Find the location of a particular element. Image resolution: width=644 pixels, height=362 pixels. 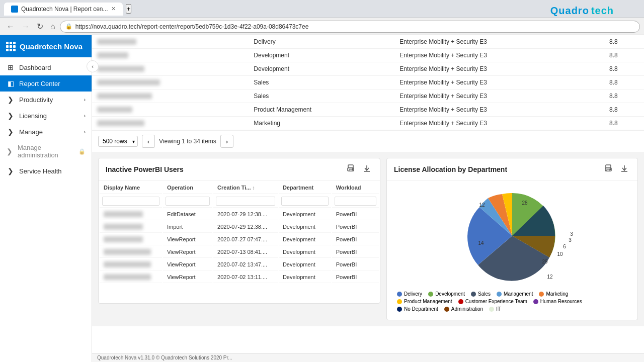

creation-time-cell: 2020-07-27 07:47.... is located at coordinates (246, 239).